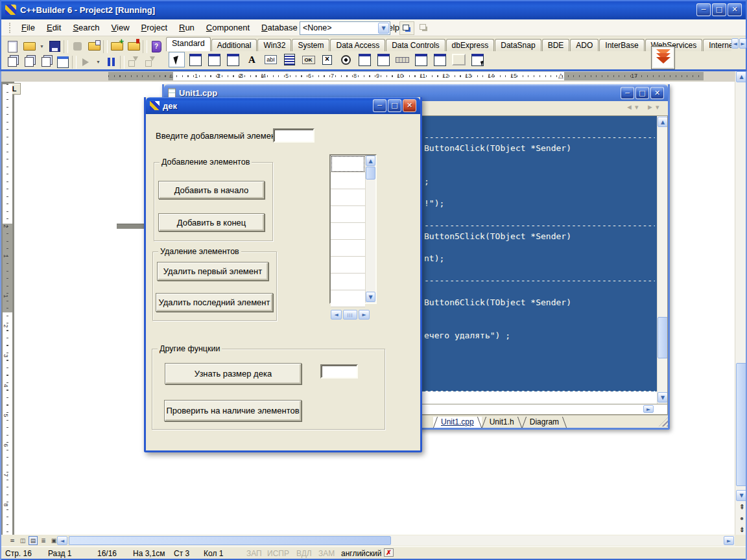 Image resolution: width=747 pixels, height=560 pixels. Describe the element at coordinates (274, 45) in the screenshot. I see `palette-tab: Win32` at that location.